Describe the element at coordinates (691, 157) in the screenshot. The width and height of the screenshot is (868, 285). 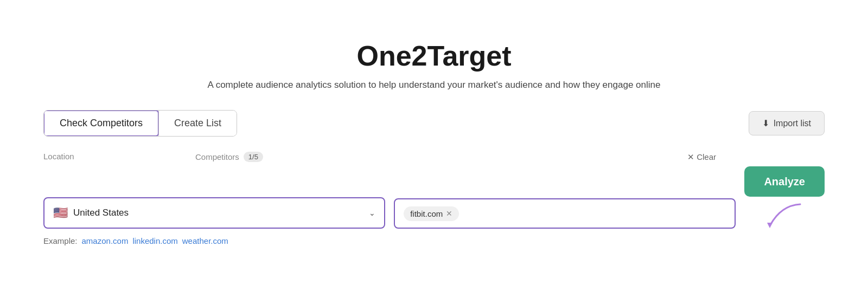
I see `clear-x-icon: ✕` at that location.